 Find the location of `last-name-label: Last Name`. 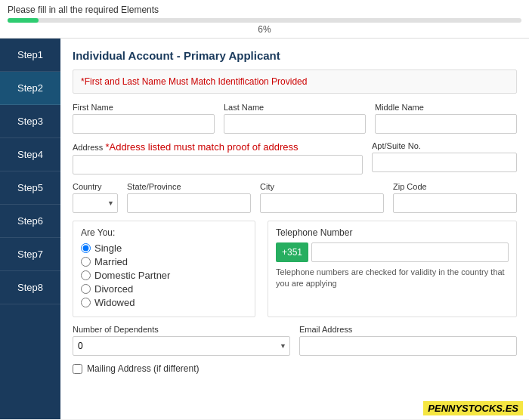

last-name-label: Last Name is located at coordinates (295, 107).